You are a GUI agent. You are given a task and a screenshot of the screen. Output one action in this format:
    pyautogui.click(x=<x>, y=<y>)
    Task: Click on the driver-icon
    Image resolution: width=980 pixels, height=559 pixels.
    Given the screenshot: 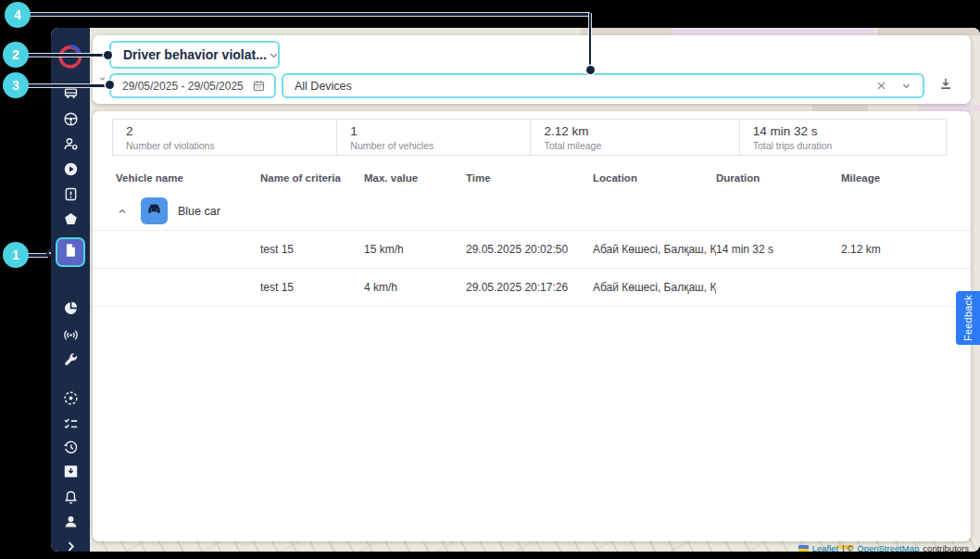 What is the action you would take?
    pyautogui.click(x=70, y=145)
    